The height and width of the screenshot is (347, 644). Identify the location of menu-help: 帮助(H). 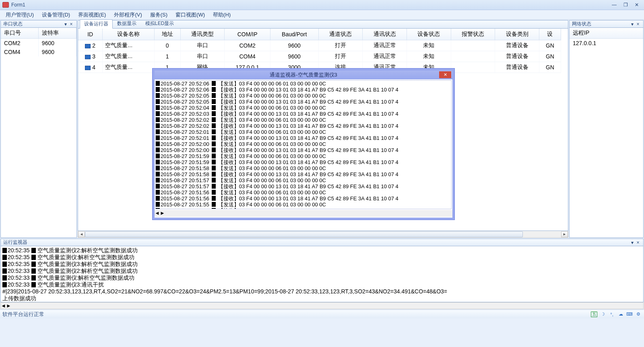
(222, 15).